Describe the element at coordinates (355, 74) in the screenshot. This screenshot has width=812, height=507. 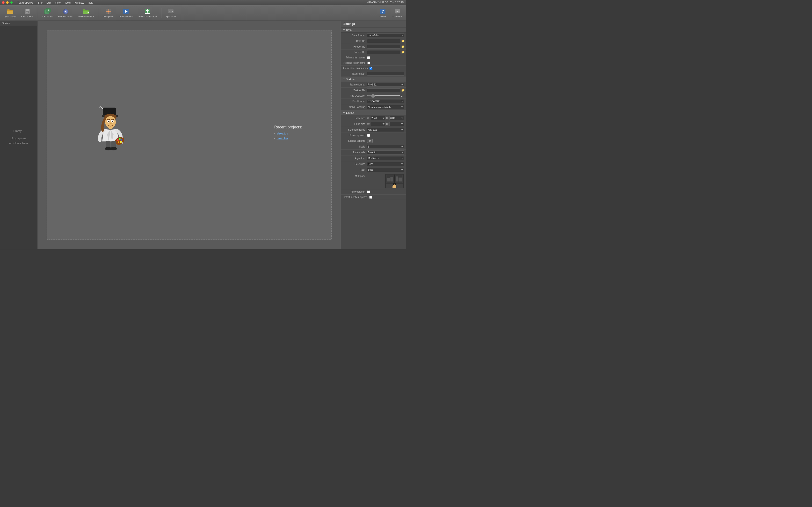
I see `texture-path-label: Texture path` at that location.